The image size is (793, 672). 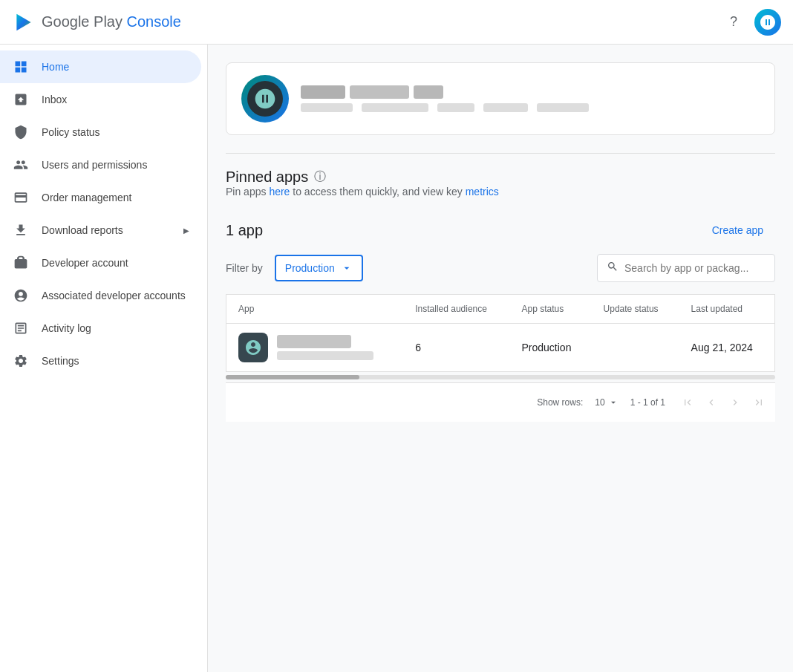 What do you see at coordinates (315, 348) in the screenshot?
I see `cell-app` at bounding box center [315, 348].